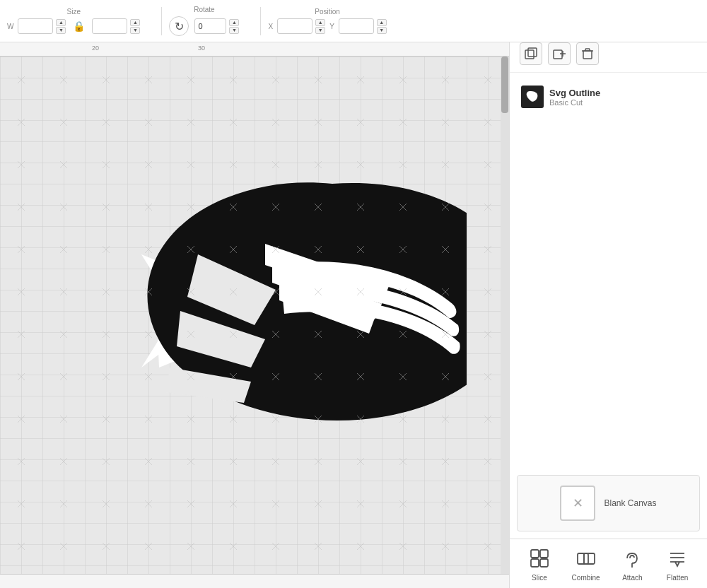 The height and width of the screenshot is (588, 707). I want to click on ruler-top: 20 30, so click(255, 49).